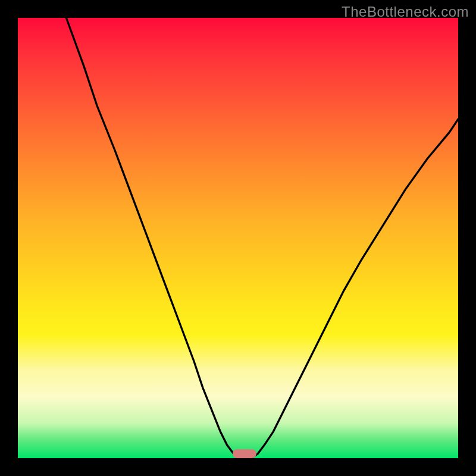  Describe the element at coordinates (245, 453) in the screenshot. I see `bottleneck-marker` at that location.